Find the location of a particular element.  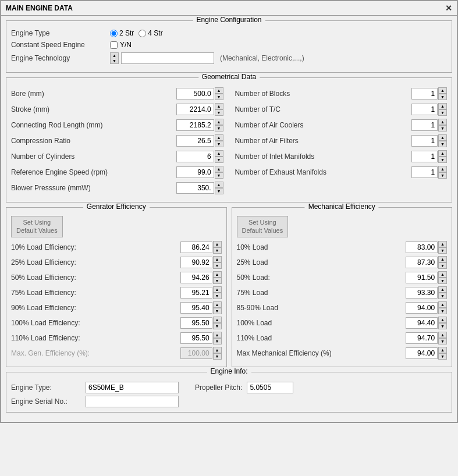

geo-right-spin-down-5: ▼ is located at coordinates (442, 176).